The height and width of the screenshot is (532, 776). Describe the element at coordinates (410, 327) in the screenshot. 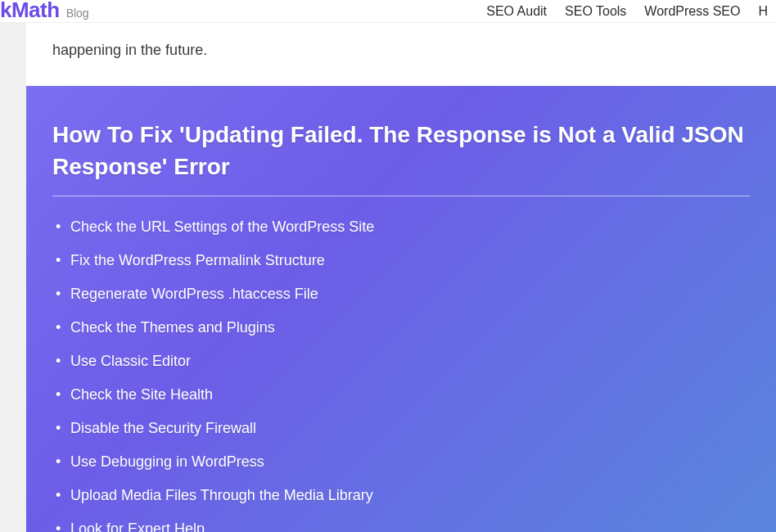

I see `toc-item: Check the Themes and Plugins` at that location.